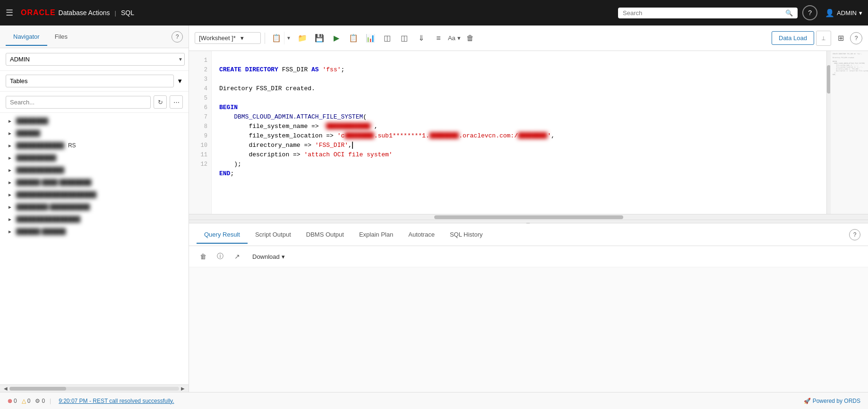 This screenshot has height=409, width=868. I want to click on table-name: ████████, so click(32, 121).